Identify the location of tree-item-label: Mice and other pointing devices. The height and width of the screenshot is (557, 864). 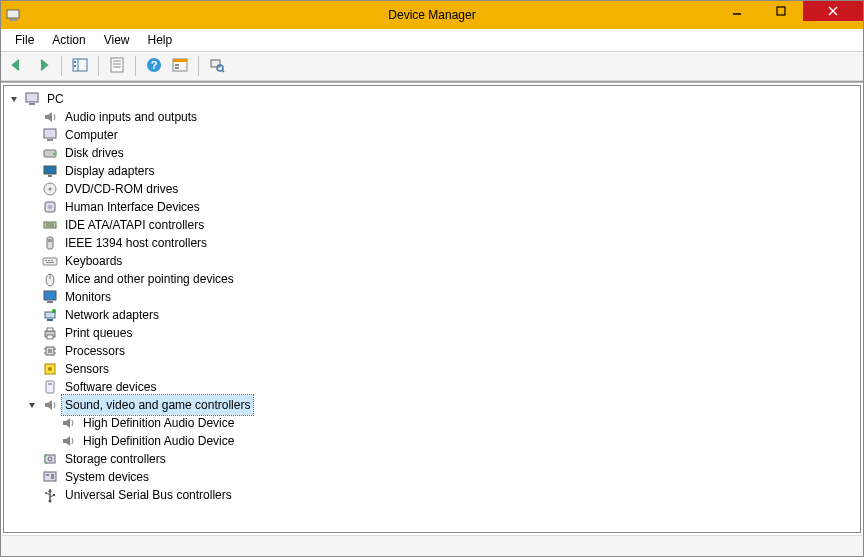
(150, 279).